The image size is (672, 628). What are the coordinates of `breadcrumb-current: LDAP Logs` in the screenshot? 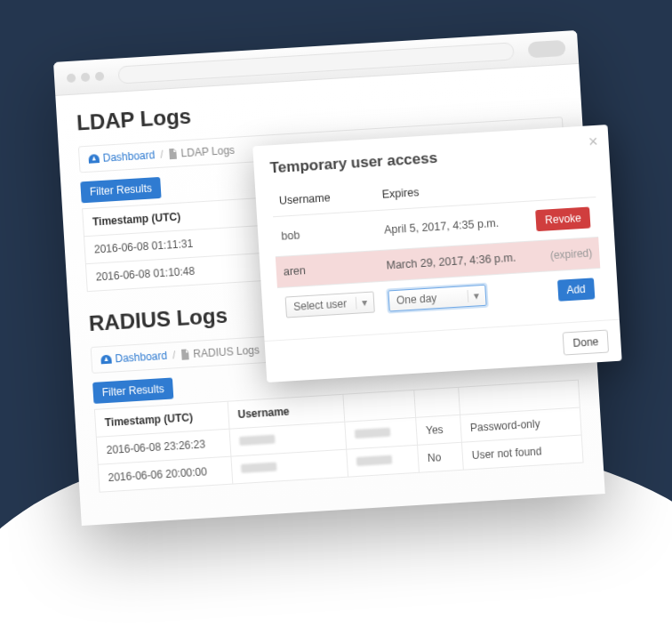 It's located at (201, 153).